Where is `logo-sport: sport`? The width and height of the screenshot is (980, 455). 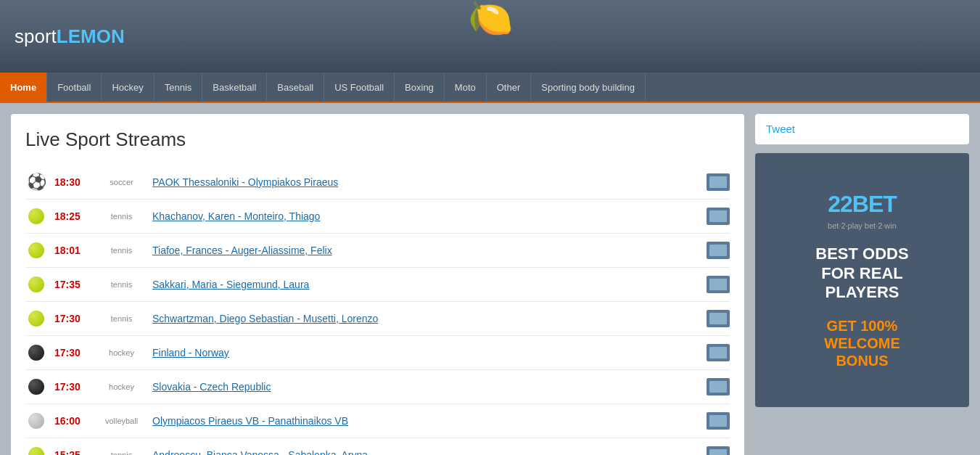 logo-sport: sport is located at coordinates (36, 36).